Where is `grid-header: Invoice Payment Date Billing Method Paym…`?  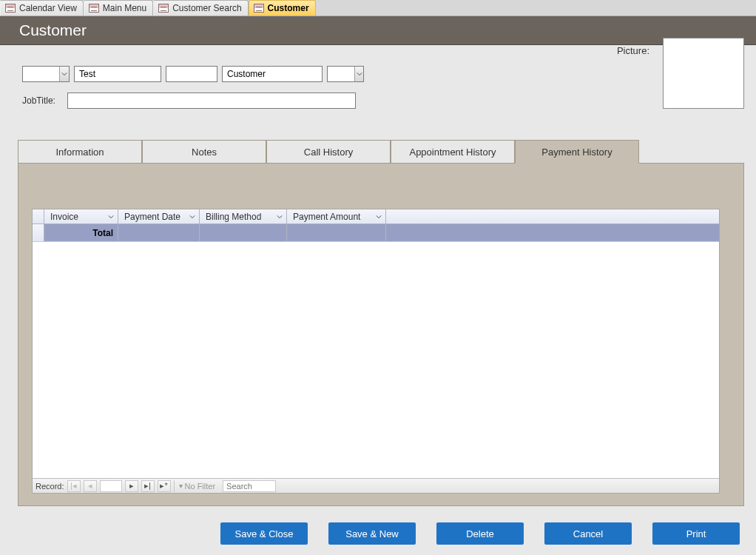 grid-header: Invoice Payment Date Billing Method Paym… is located at coordinates (376, 217).